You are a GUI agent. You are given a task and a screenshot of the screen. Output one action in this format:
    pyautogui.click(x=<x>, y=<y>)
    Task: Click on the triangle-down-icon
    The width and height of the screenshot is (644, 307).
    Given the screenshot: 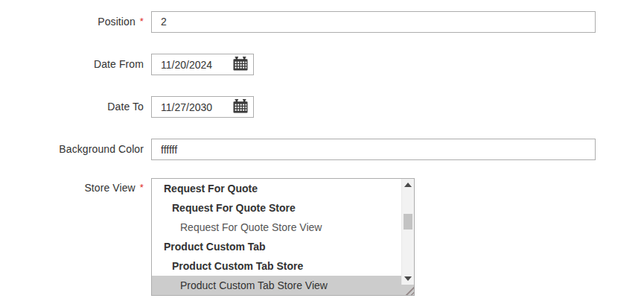 What is the action you would take?
    pyautogui.click(x=408, y=279)
    